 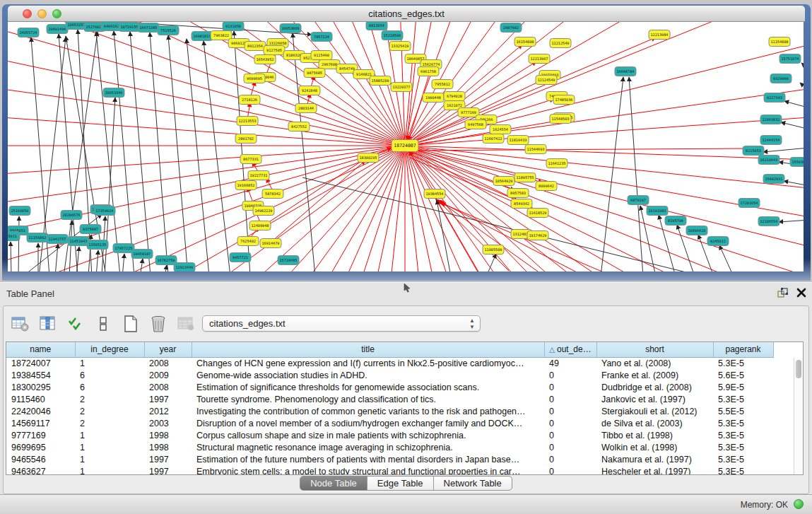 I want to click on table-cell: 1997, so click(x=168, y=399).